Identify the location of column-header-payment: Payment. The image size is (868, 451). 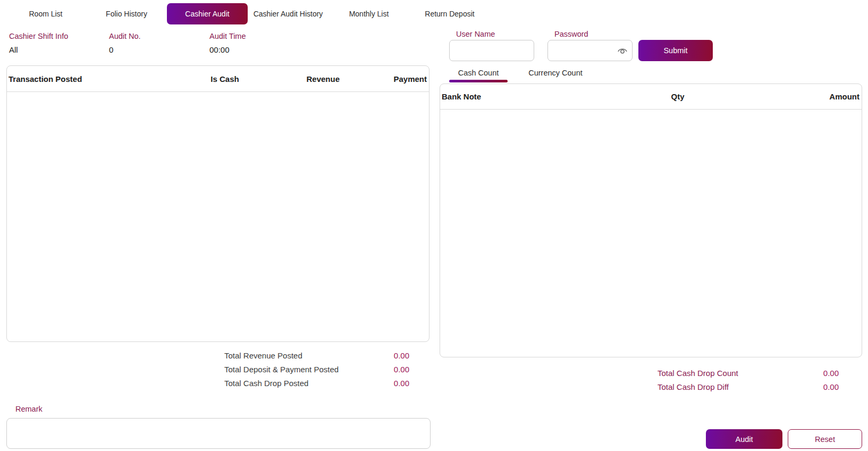
(385, 79).